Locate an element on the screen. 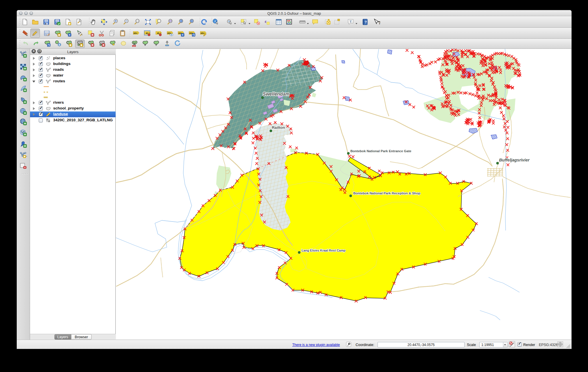  svg-text:Bontebok National Park Entranc: Bontebok National Park Entrance Gate is located at coordinates (381, 151).